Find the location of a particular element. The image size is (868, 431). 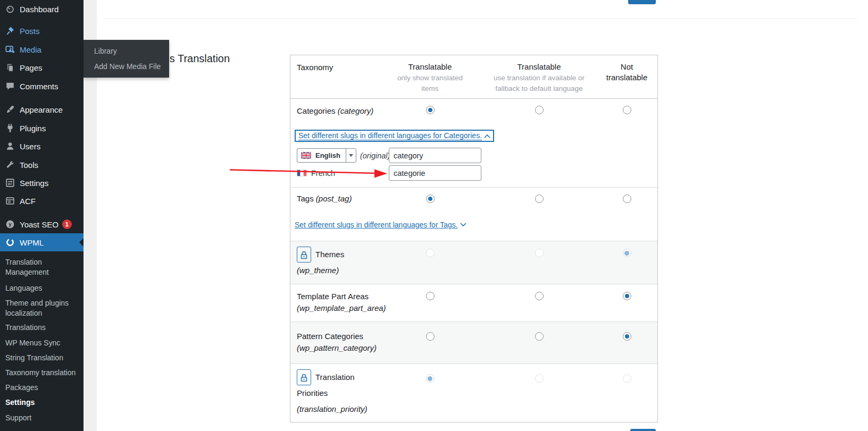

save-button-bottom is located at coordinates (643, 430).